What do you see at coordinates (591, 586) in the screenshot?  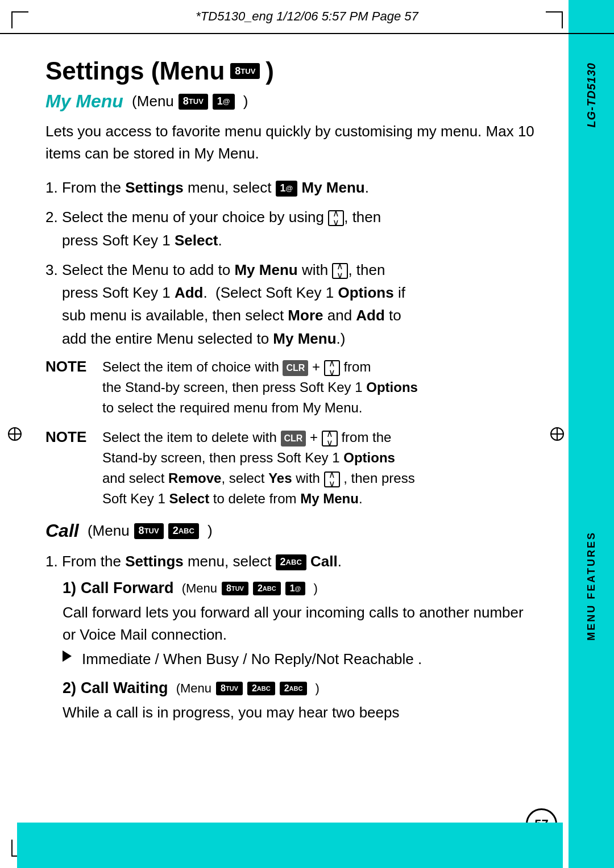 I see `menu-features-label: Menu Features` at bounding box center [591, 586].